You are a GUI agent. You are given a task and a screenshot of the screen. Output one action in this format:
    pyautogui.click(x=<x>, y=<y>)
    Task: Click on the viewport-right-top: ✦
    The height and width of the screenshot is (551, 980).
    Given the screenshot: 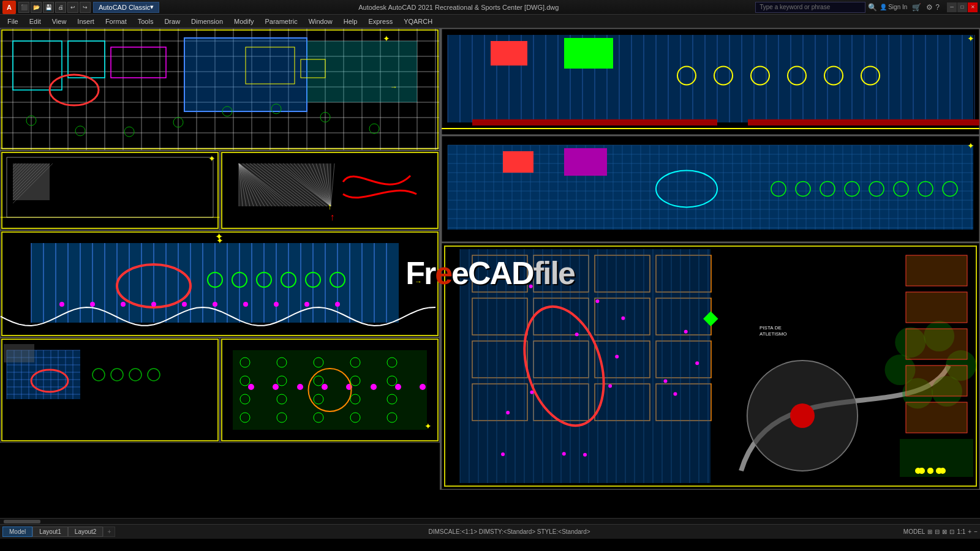 What is the action you would take?
    pyautogui.click(x=710, y=82)
    